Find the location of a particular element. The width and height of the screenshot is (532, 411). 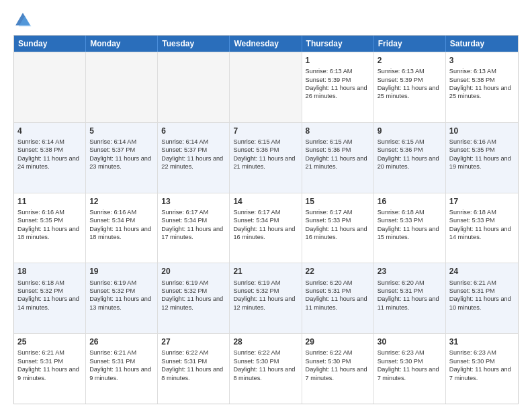

day-number: 27 is located at coordinates (193, 342).